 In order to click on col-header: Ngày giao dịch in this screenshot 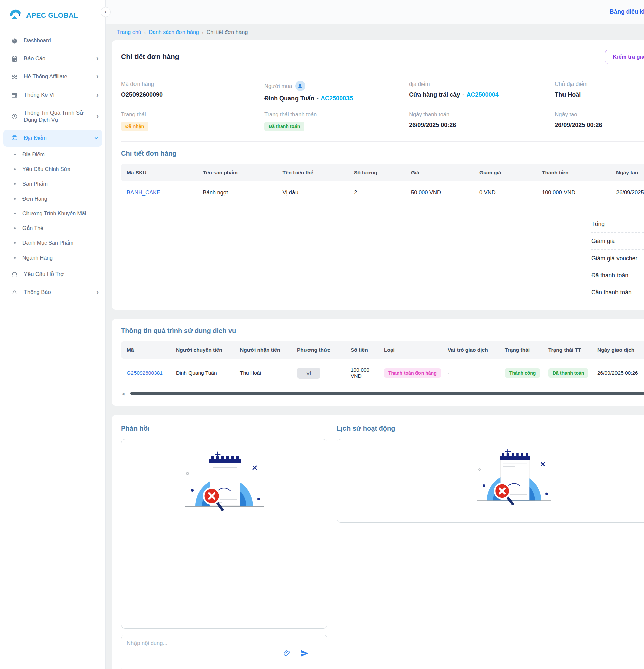, I will do `click(618, 350)`.